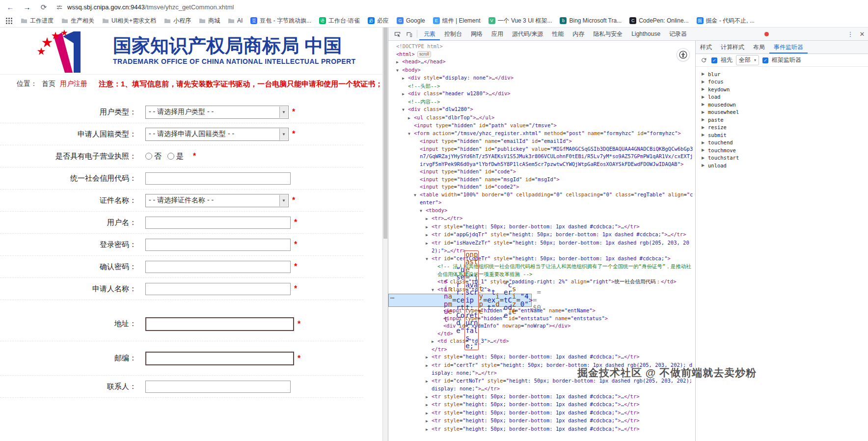  Describe the element at coordinates (782, 135) in the screenshot. I see `event-listener-row: ▶submit` at that location.